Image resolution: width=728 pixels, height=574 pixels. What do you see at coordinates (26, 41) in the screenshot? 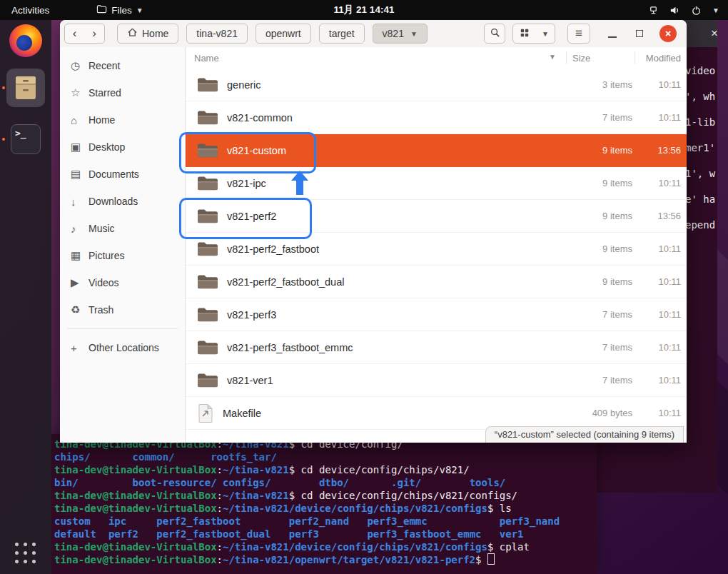
I see `firefox-icon` at bounding box center [26, 41].